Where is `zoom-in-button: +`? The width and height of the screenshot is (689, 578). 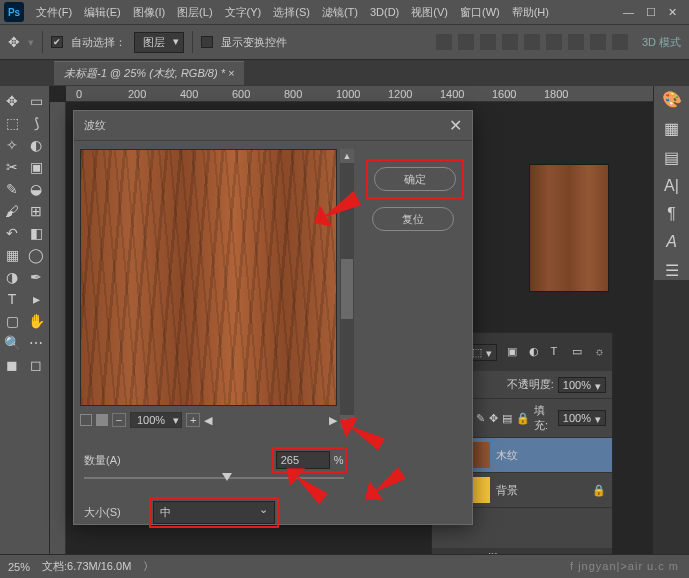
zoom-in-button: + is located at coordinates (193, 420).